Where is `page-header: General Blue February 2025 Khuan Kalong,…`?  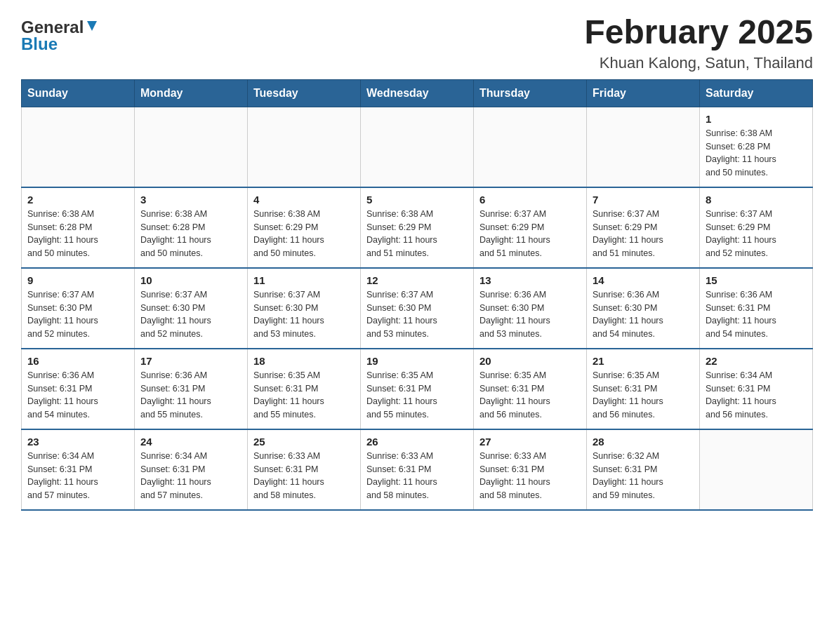
page-header: General Blue February 2025 Khuan Kalong,… is located at coordinates (417, 43).